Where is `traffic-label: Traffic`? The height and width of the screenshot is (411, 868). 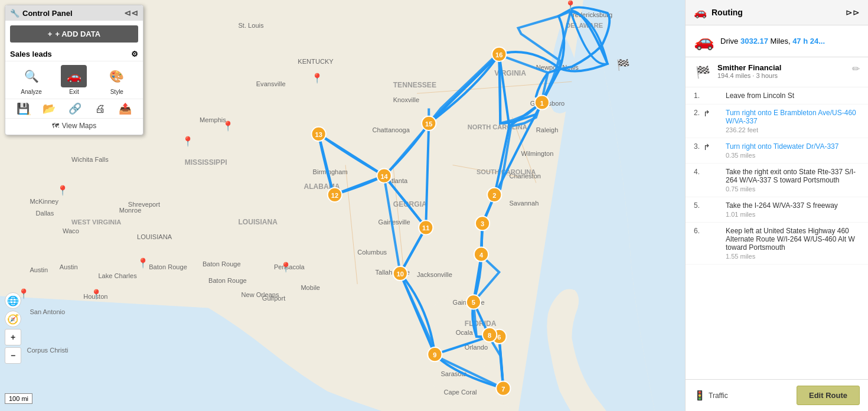 traffic-label: Traffic is located at coordinates (718, 396).